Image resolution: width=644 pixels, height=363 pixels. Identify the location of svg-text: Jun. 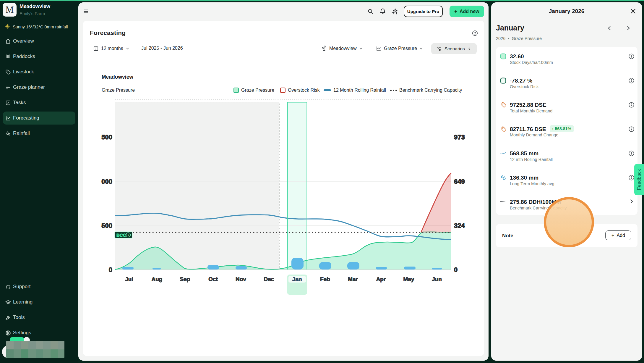
(437, 279).